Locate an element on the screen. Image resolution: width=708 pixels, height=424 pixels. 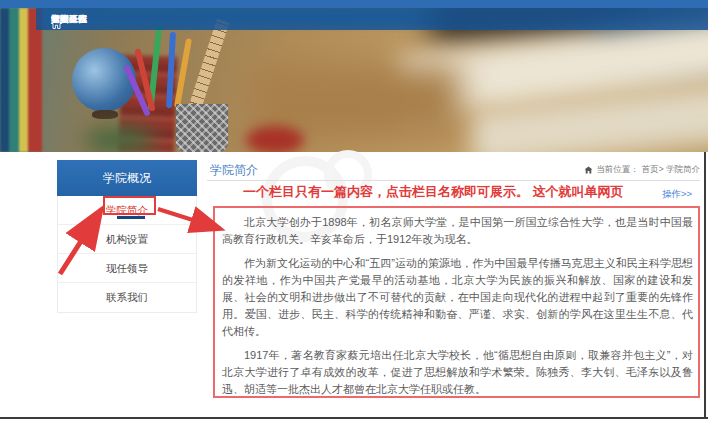
article-paragraph: 北京大学创办于1898年，初名京师大学堂，是中国第一所国立综合性大学，也是当时中… is located at coordinates (458, 231).